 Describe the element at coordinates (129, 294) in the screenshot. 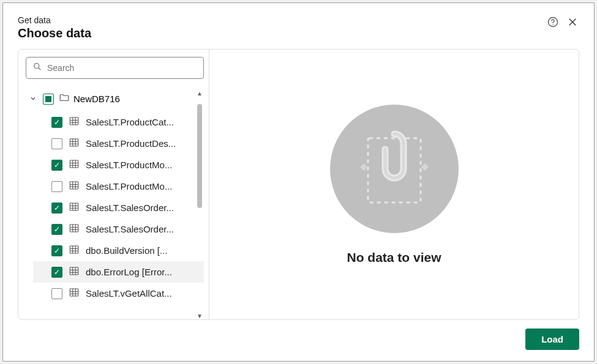

I see `table-label: SalesLT.vGetAllCat...` at that location.